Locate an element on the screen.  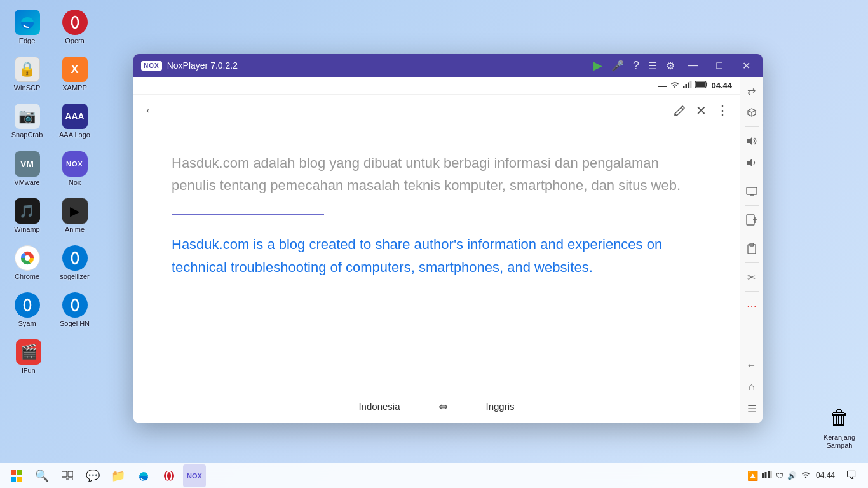
nox-right-sidebar: ⇄ is located at coordinates (751, 250).